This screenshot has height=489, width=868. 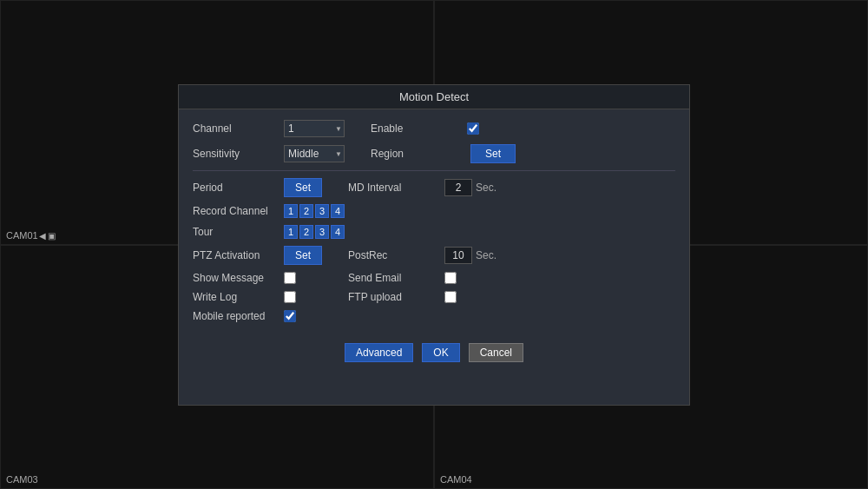 What do you see at coordinates (434, 154) in the screenshot?
I see `sensitivity-row: Sensitivity Low Middle High Region Set` at bounding box center [434, 154].